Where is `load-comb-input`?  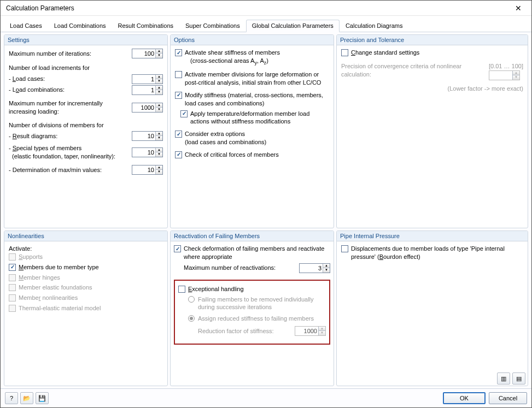
load-comb-input is located at coordinates (144, 90).